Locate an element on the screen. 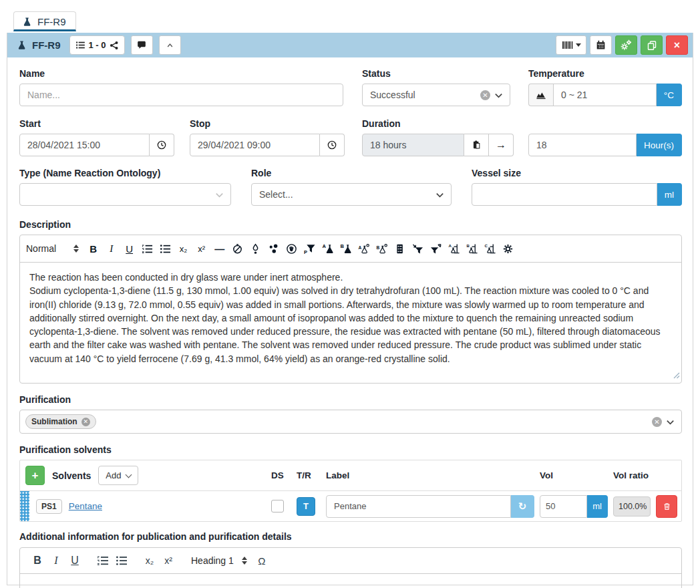 The width and height of the screenshot is (700, 588). analyses-counter-button: 1 - 0 is located at coordinates (98, 45).